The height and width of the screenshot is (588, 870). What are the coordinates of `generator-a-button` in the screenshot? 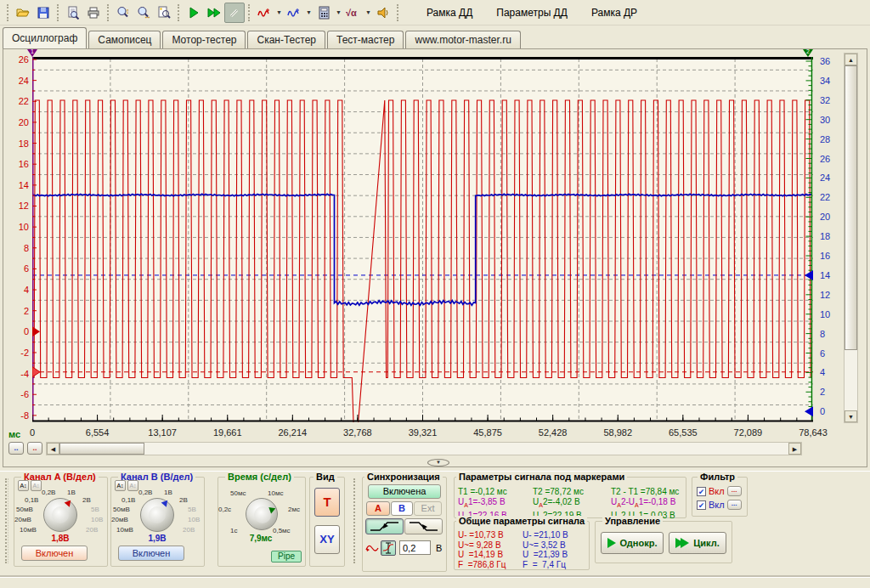 It's located at (264, 13).